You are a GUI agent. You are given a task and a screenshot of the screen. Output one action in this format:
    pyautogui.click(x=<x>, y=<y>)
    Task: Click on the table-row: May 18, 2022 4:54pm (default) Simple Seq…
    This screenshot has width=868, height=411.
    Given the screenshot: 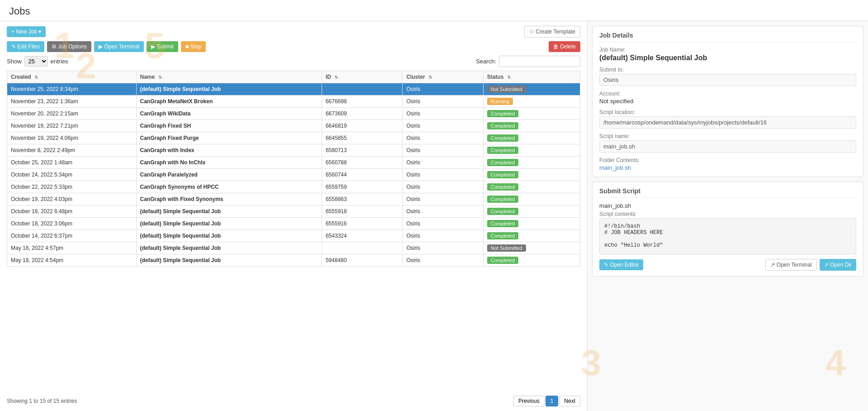 What is the action you would take?
    pyautogui.click(x=294, y=261)
    